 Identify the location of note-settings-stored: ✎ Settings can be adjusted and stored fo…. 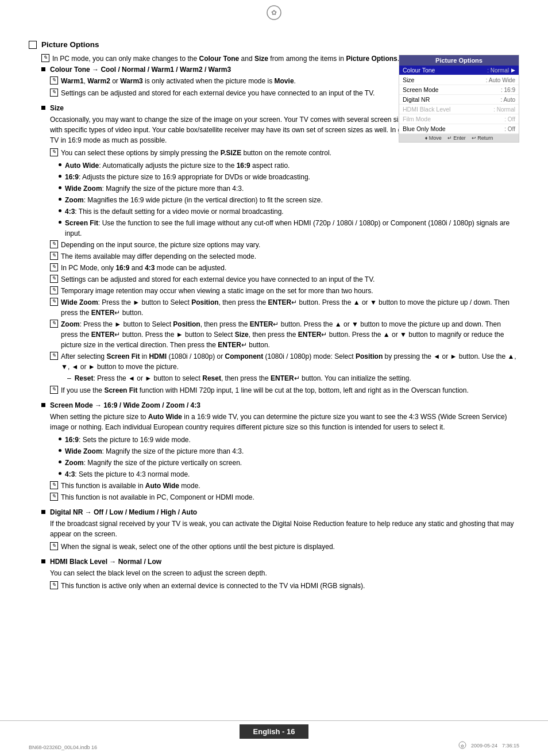
(285, 279).